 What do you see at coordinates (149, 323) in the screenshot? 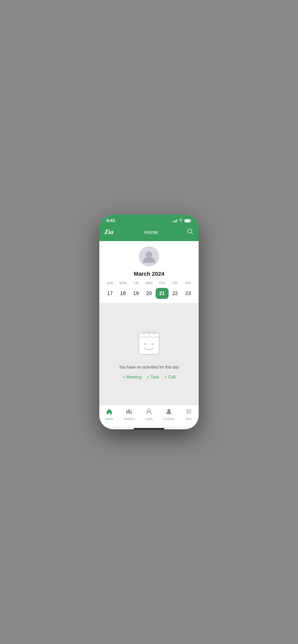
I see `main-content: March 2024 SUN MON TUE WED THU FRI SAT 1…` at bounding box center [149, 323].